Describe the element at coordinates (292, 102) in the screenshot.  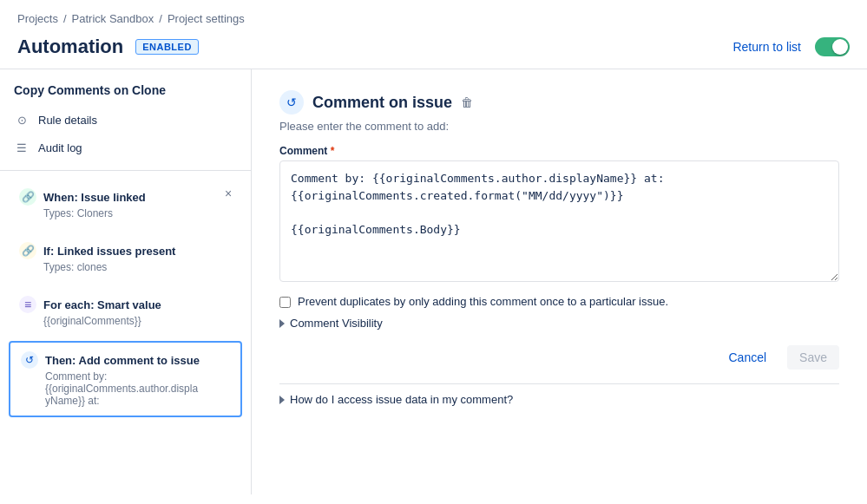
I see `panel-icon: ↺` at that location.